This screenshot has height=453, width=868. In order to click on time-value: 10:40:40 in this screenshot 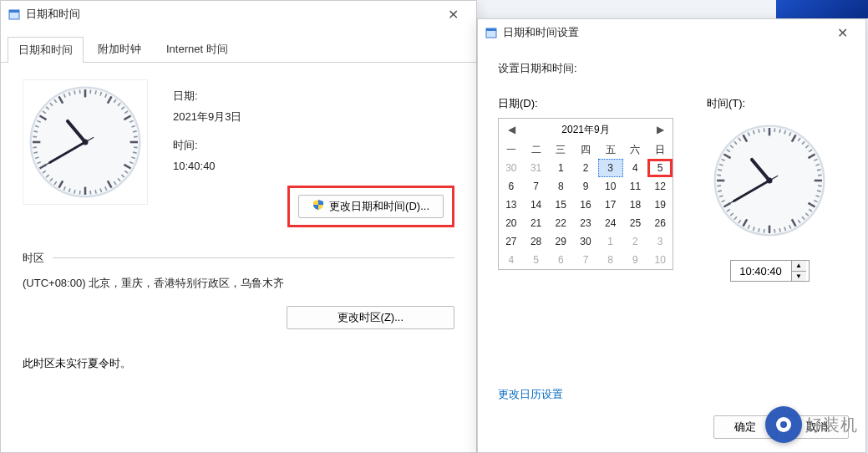, I will do `click(314, 167)`.